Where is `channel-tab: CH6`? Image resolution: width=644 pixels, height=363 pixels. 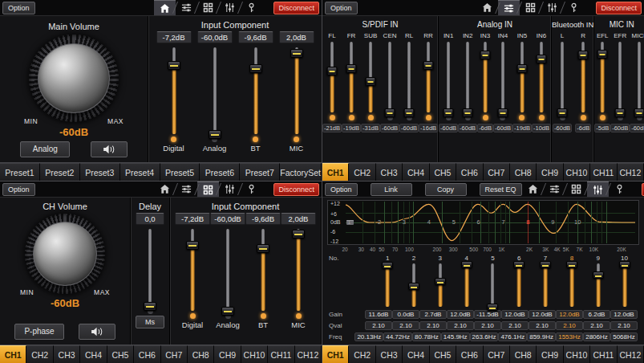 channel-tab: CH6 is located at coordinates (148, 354).